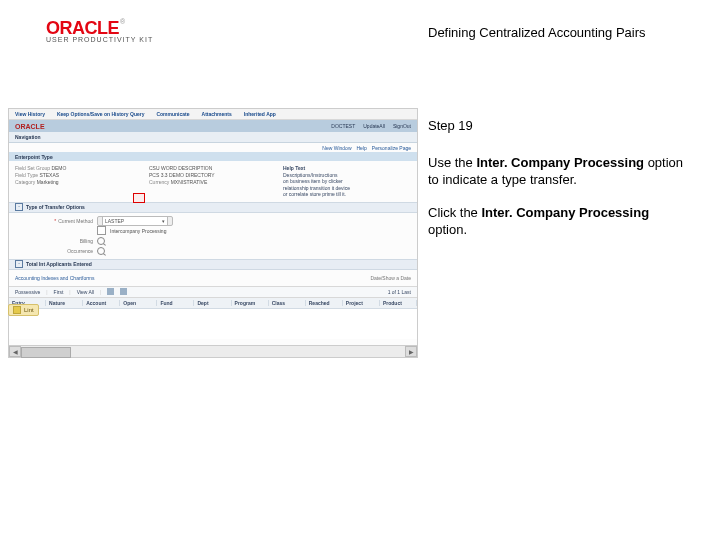  Describe the element at coordinates (250, 303) in the screenshot. I see `grid-col: Program` at that location.